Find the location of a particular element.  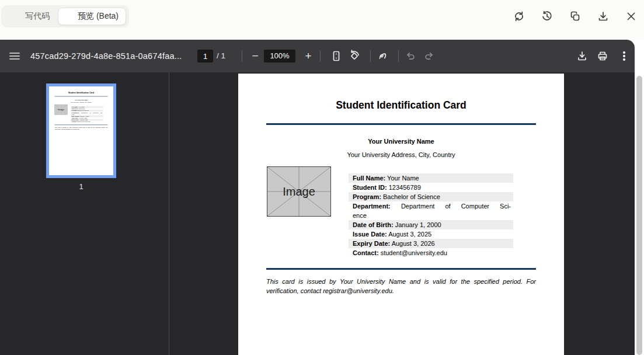

annotate-button is located at coordinates (383, 56).